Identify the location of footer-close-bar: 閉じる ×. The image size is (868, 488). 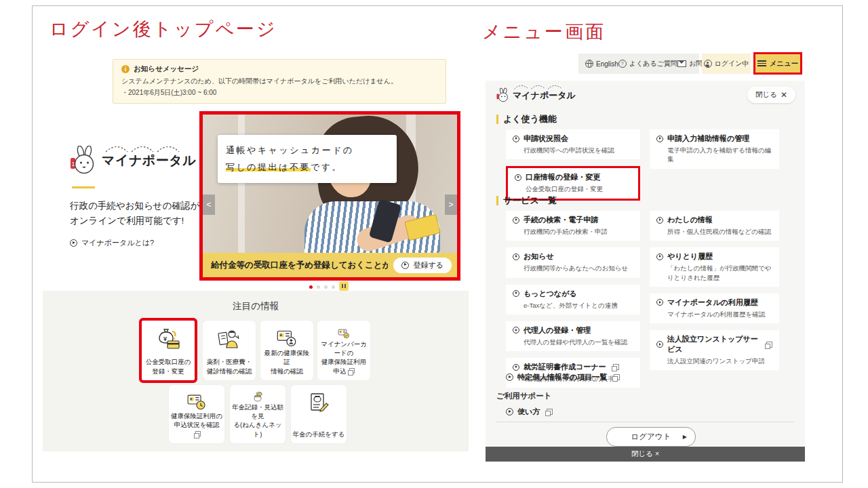
(646, 454).